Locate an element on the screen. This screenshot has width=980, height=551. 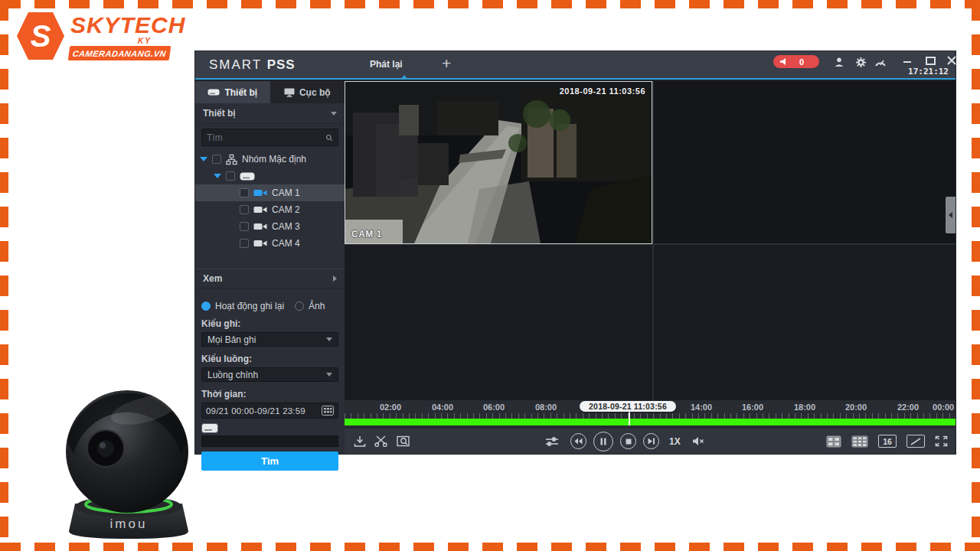
filter-input-empty is located at coordinates (270, 441).